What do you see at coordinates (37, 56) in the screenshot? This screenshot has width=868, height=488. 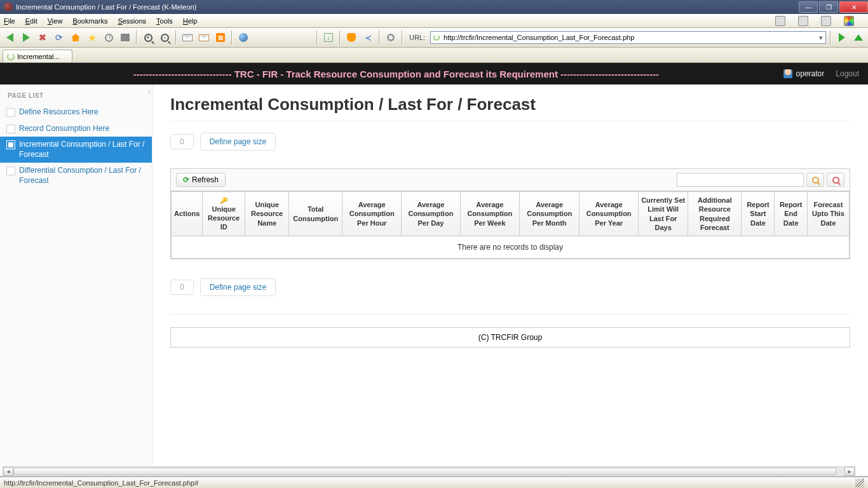 I see `browser-tab: Incremental...` at bounding box center [37, 56].